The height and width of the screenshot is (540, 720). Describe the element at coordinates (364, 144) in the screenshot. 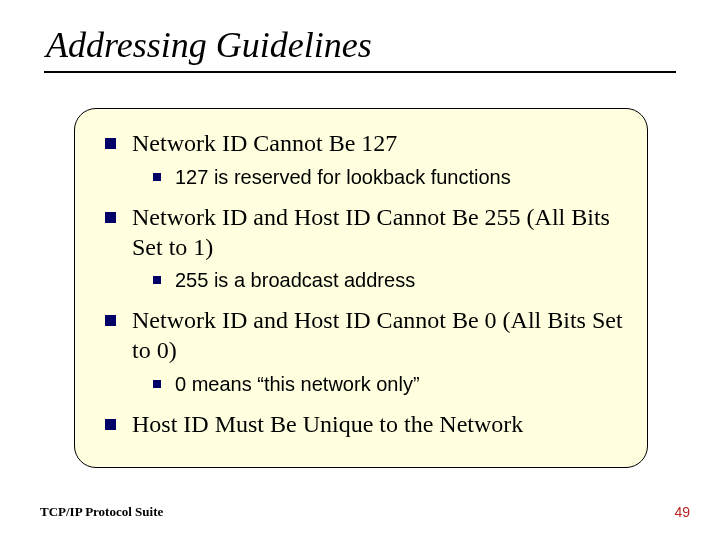

I see `list-item: Network ID Cannot Be 127` at that location.